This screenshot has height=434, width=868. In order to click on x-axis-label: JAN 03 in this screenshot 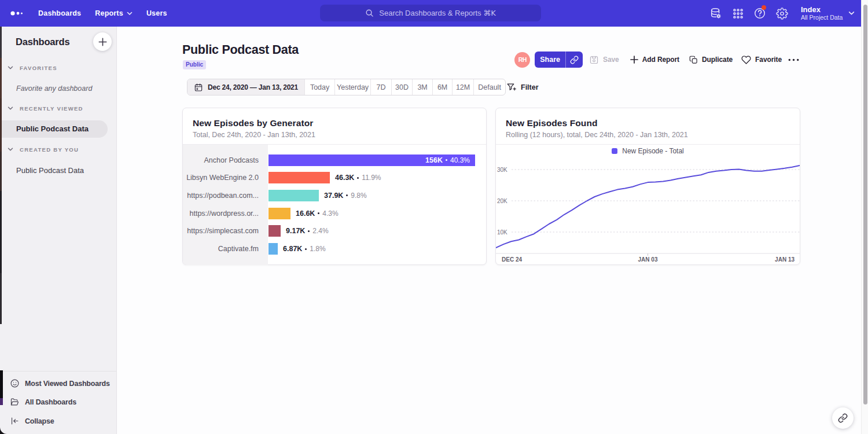, I will do `click(648, 259)`.